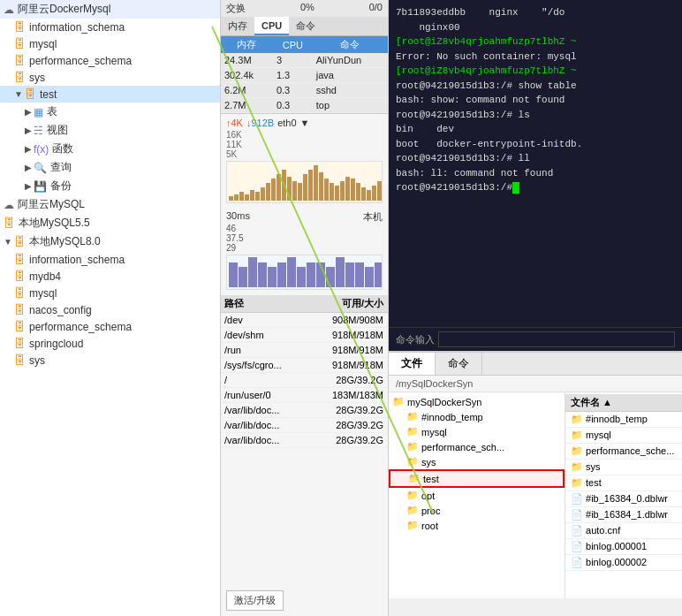  What do you see at coordinates (110, 309) in the screenshot?
I see `sidebar-item-nacos: 🗄 nacos_config` at bounding box center [110, 309].